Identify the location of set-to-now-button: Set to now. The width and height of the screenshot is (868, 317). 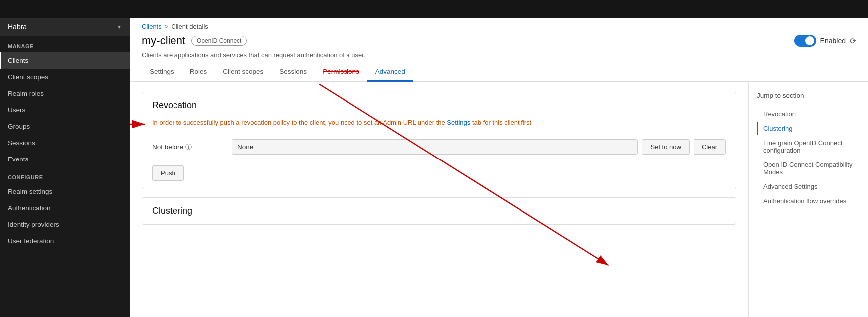
(665, 147).